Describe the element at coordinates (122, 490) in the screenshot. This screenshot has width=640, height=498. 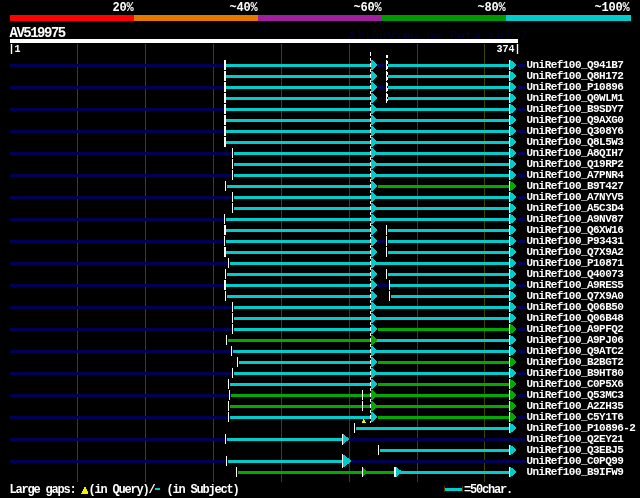
I see `svg-text: (in Query)/` at that location.